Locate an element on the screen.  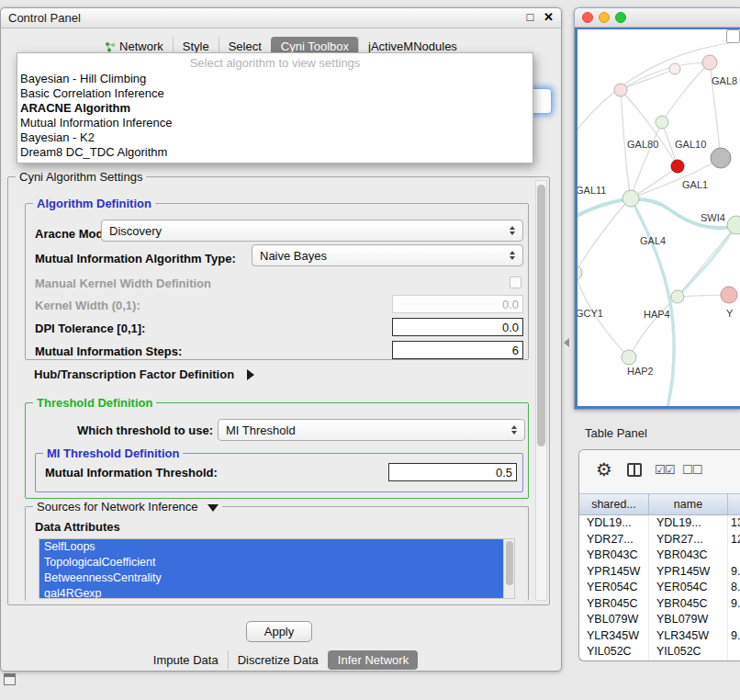
algorithm-option: Dream8 DC_TDC Algorithm is located at coordinates (275, 152).